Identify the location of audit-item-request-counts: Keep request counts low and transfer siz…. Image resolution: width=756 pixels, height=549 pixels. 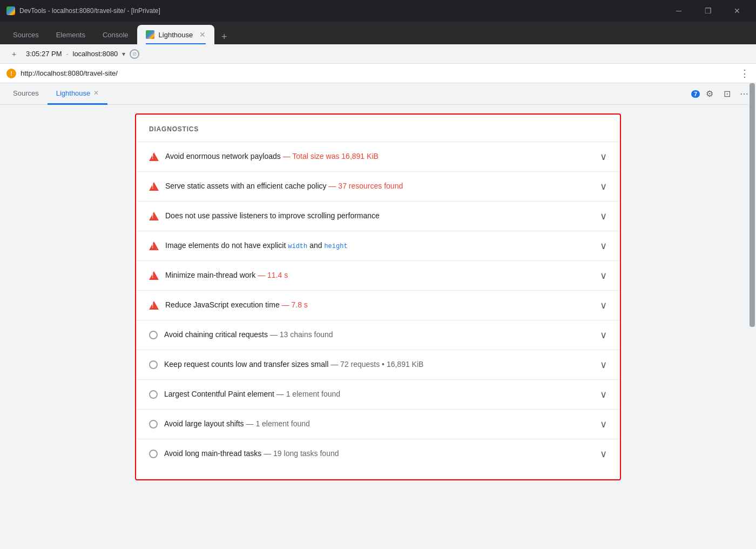
(378, 364).